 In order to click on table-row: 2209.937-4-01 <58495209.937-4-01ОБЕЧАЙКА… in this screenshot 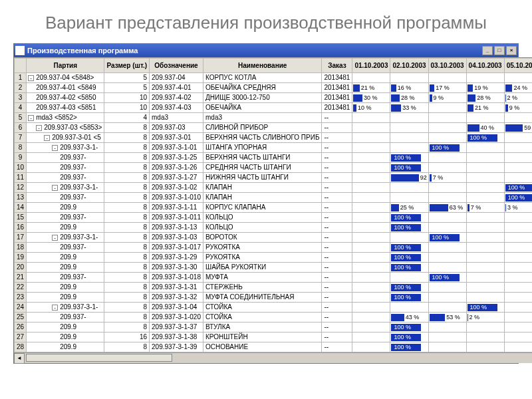, I will do `click(274, 88)`.